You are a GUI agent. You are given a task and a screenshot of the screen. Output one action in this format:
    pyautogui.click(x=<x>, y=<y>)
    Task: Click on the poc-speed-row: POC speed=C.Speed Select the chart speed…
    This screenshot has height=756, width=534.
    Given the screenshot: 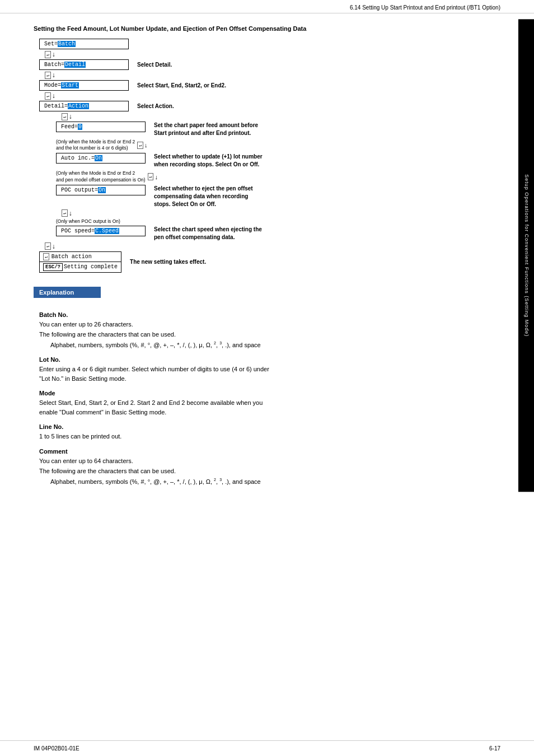 What is the action you would take?
    pyautogui.click(x=282, y=234)
    